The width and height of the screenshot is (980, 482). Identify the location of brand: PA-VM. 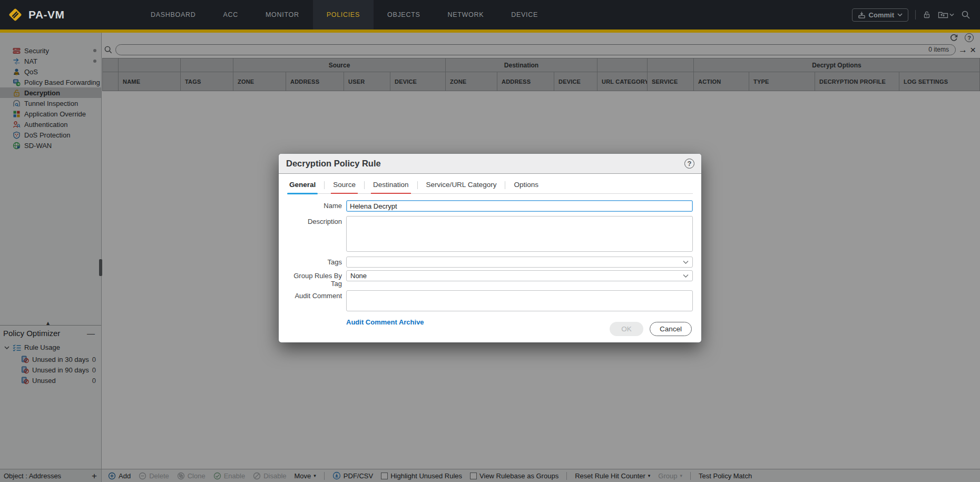
(53, 15).